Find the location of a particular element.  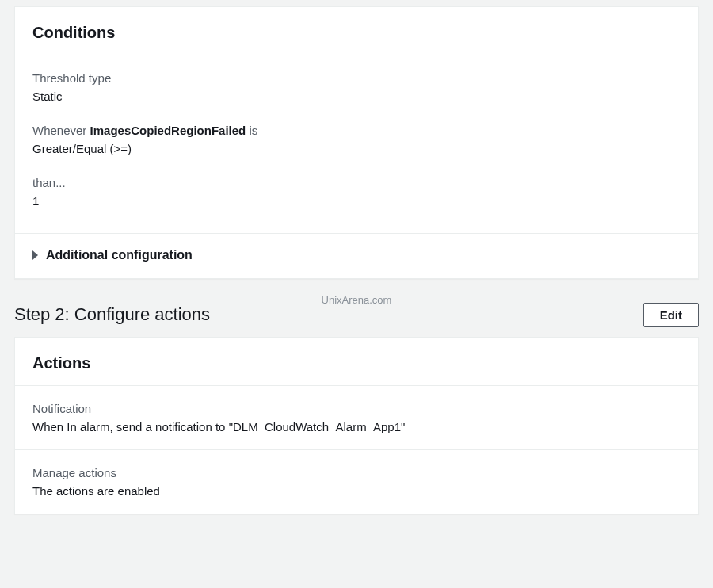

additional-configuration-expander: Additional configuration is located at coordinates (356, 255).